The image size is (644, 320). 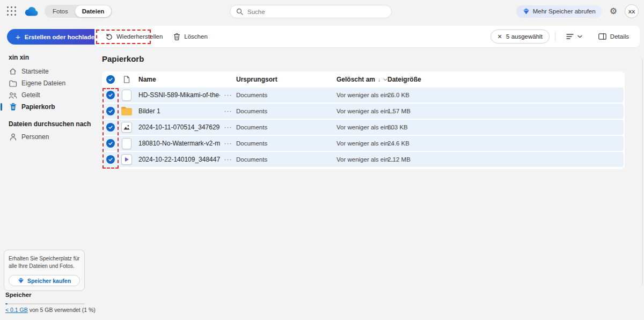 What do you see at coordinates (379, 79) in the screenshot?
I see `sort-descending-icon: ↓` at bounding box center [379, 79].